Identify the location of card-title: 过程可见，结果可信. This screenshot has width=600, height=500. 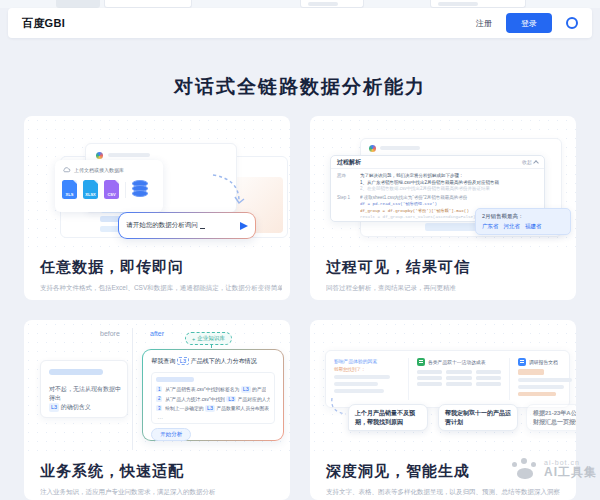
(398, 268).